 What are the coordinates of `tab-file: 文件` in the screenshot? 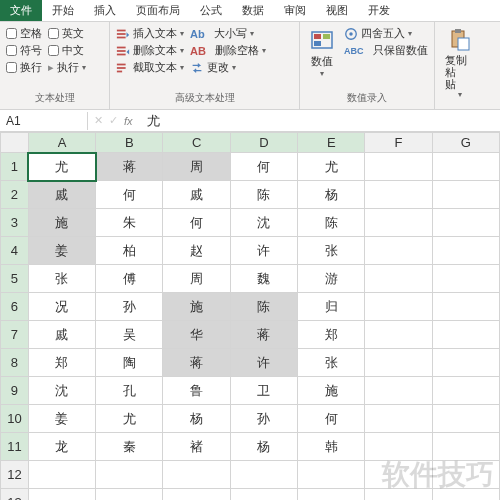 It's located at (21, 10).